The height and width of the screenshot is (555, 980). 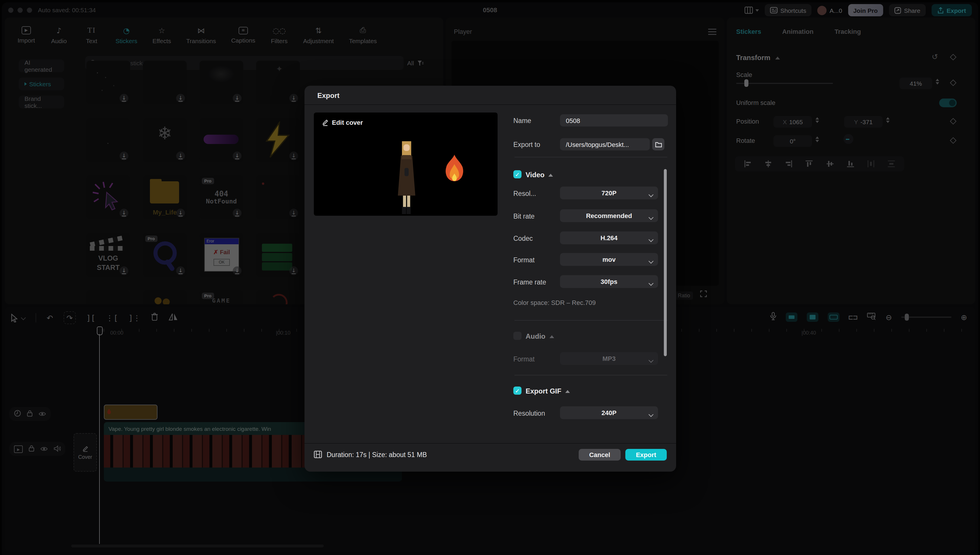 I want to click on bitrate-value: Recommended, so click(x=609, y=216).